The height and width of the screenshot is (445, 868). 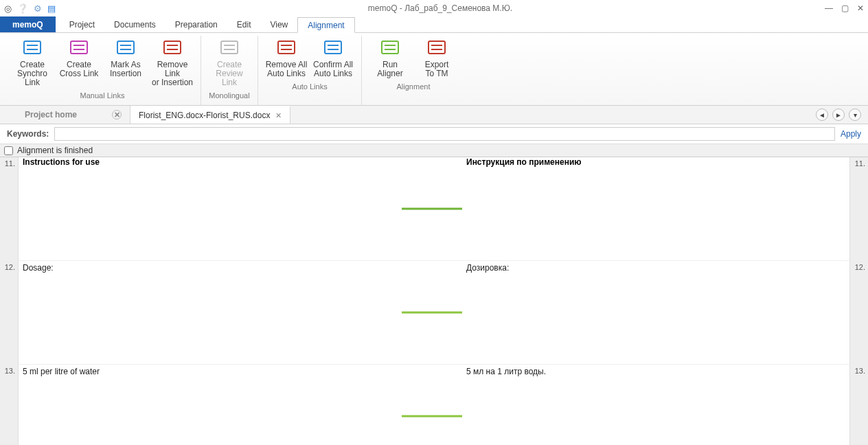 I want to click on autolink-confirm-button: Confirm AllAuto Links, so click(x=333, y=58).